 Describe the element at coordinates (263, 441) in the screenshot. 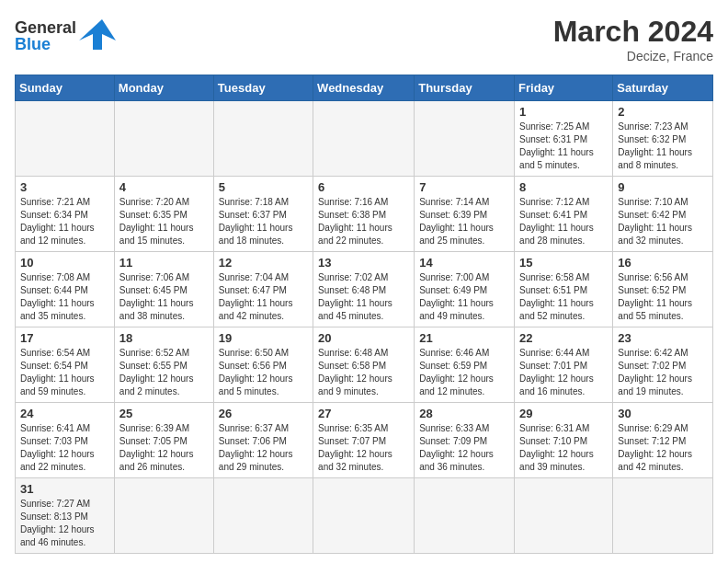

I see `calendar-cell: 26Sunrise: 6:37 AM Sunset: 7:06 PM Dayli…` at that location.